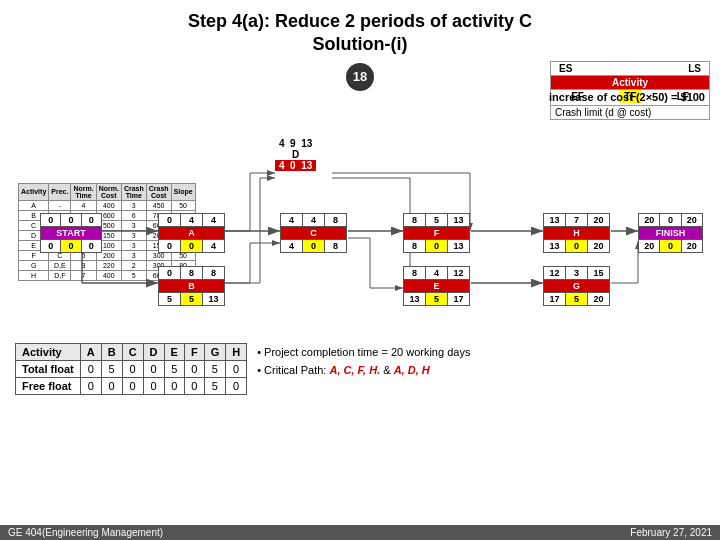 This screenshot has width=720, height=540. What do you see at coordinates (192, 286) in the screenshot?
I see `node-B: 0 8 8 B 5 5 13` at bounding box center [192, 286].